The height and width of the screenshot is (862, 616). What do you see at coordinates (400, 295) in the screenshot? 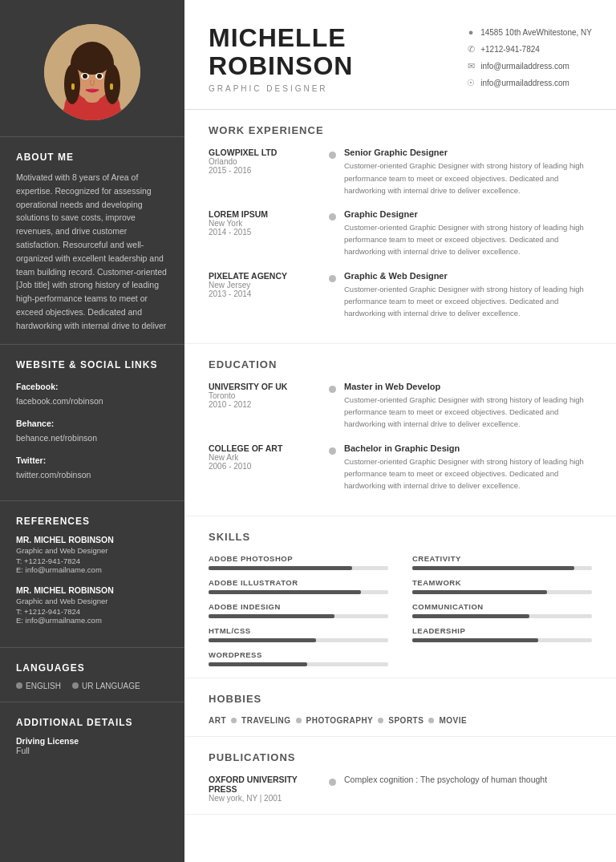
I see `work-exp-item: PIXELATE AGENCY New Jersey 2013 - 2014 G…` at bounding box center [400, 295].